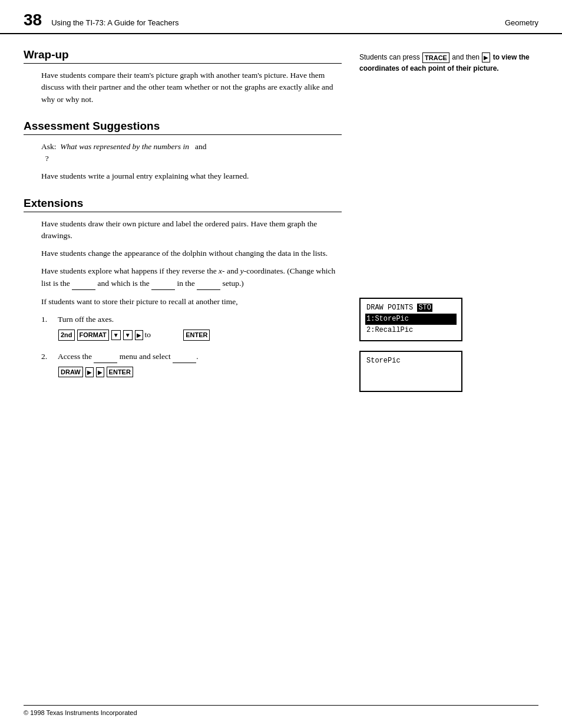 The image size is (562, 728). What do you see at coordinates (148, 335) in the screenshot?
I see `step1-to: to` at bounding box center [148, 335].